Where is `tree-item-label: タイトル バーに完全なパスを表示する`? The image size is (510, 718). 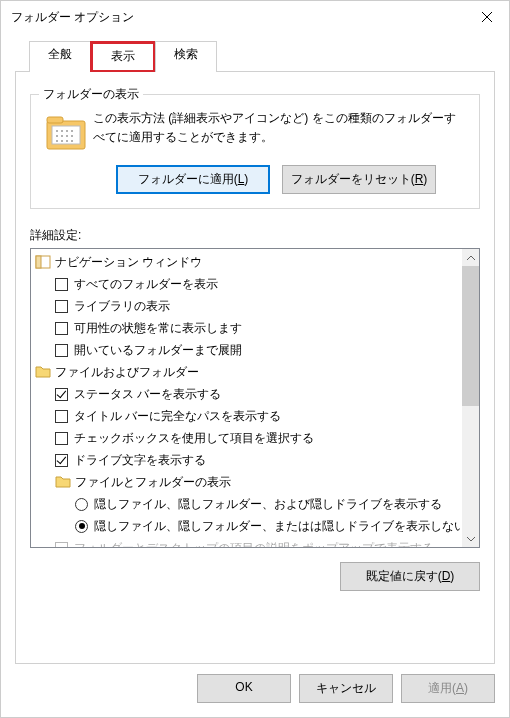
tree-item-label: タイトル バーに完全なパスを表示する is located at coordinates (178, 416).